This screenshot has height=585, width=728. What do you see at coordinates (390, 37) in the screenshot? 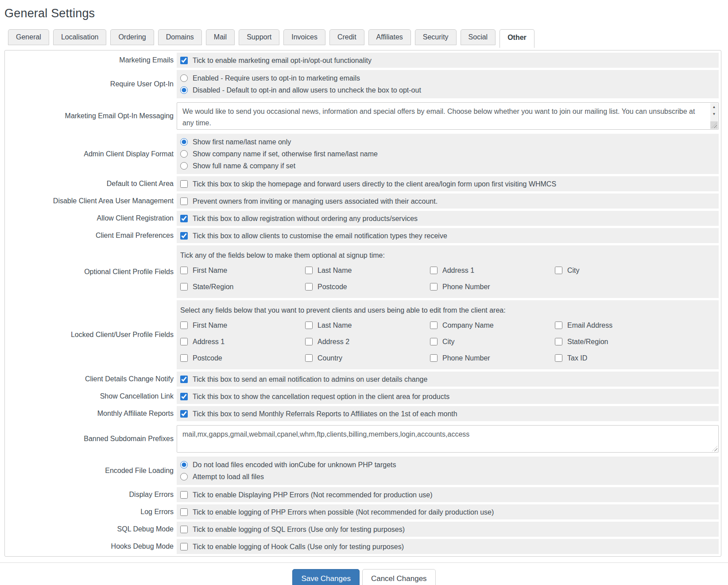
I see `tab-affiliates: Affiliates` at bounding box center [390, 37].